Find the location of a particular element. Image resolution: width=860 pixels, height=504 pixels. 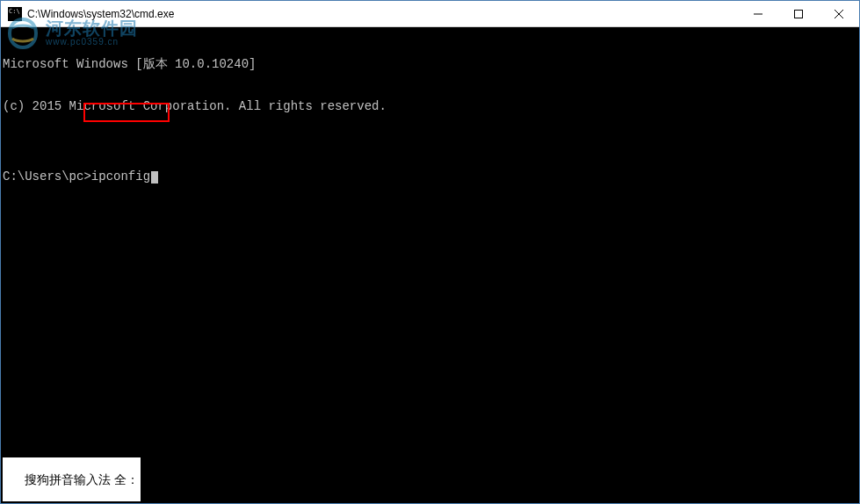

terminal-line-2: (c) 2015 Microsoft Corporation. All righ… is located at coordinates (430, 106).